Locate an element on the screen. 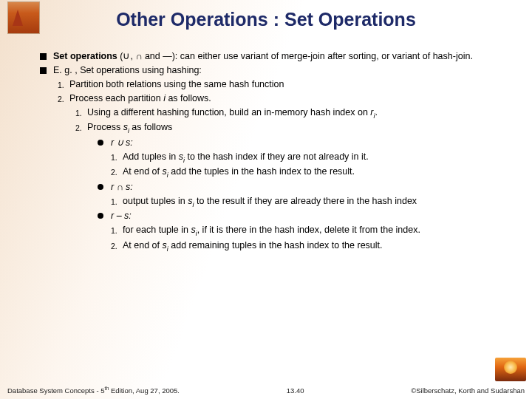  text: r ∪ s: is located at coordinates (315, 143).